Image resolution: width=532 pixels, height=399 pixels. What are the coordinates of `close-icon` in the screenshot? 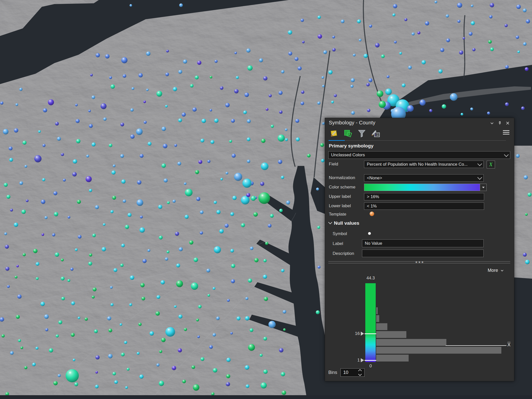 It's located at (508, 123).